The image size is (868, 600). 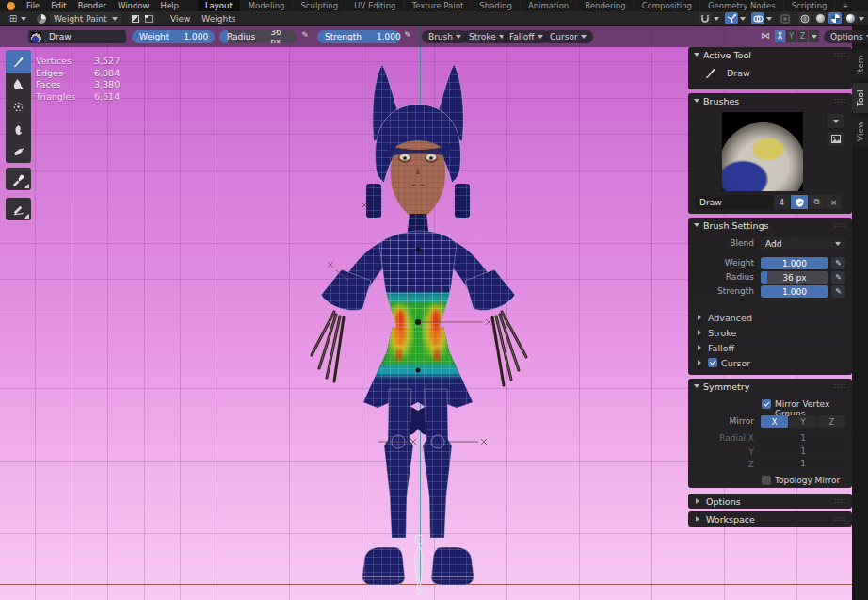 I want to click on weight-pressure-toggle: ✎, so click(x=838, y=264).